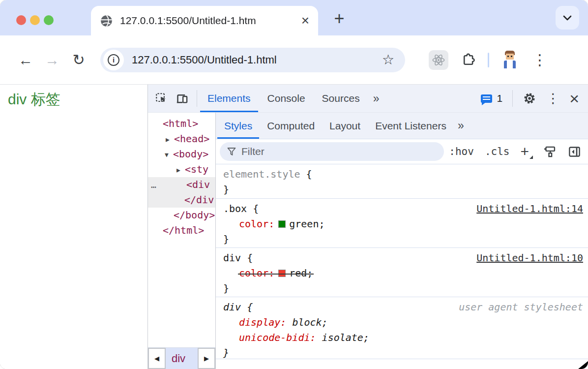 The height and width of the screenshot is (369, 588). Describe the element at coordinates (439, 60) in the screenshot. I see `atom-icon` at that location.